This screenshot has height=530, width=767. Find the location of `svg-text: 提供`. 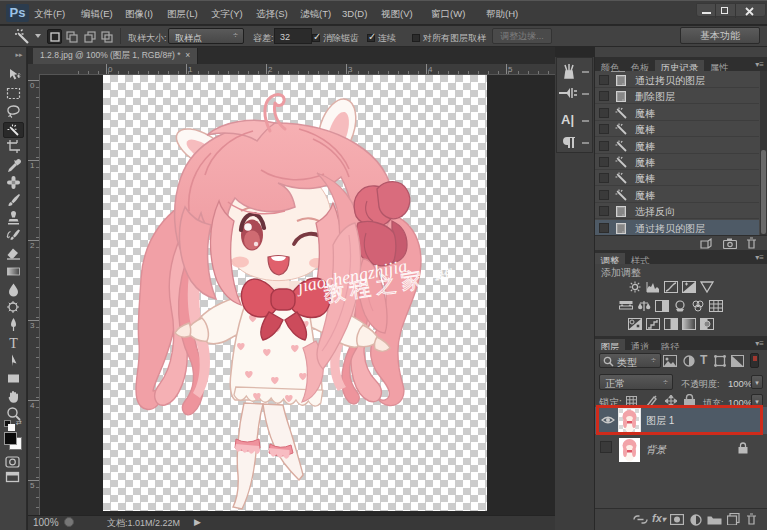

svg-text: 提供 is located at coordinates (444, 274).